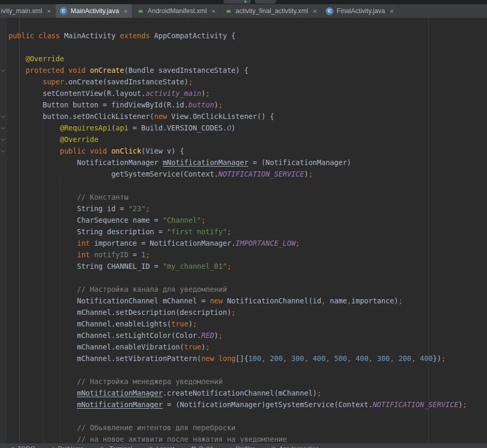 Image resolution: width=487 pixels, height=448 pixels. What do you see at coordinates (238, 105) in the screenshot?
I see `code-line: Button button = findViewById(R.id.button…` at bounding box center [238, 105].